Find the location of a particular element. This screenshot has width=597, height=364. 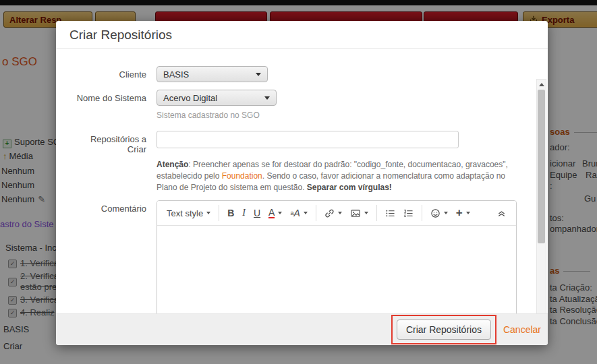

text-style-dropdown: Text style is located at coordinates (189, 213).